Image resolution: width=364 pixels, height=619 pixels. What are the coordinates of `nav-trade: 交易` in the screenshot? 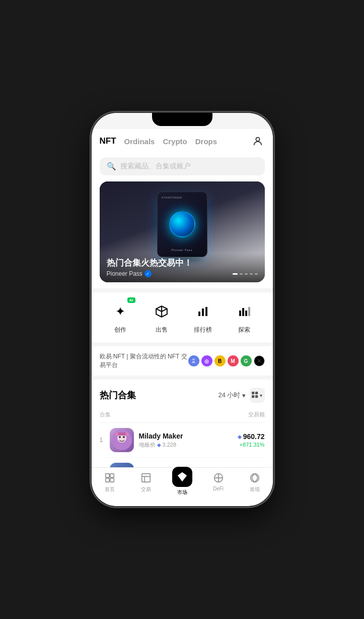 It's located at (146, 484).